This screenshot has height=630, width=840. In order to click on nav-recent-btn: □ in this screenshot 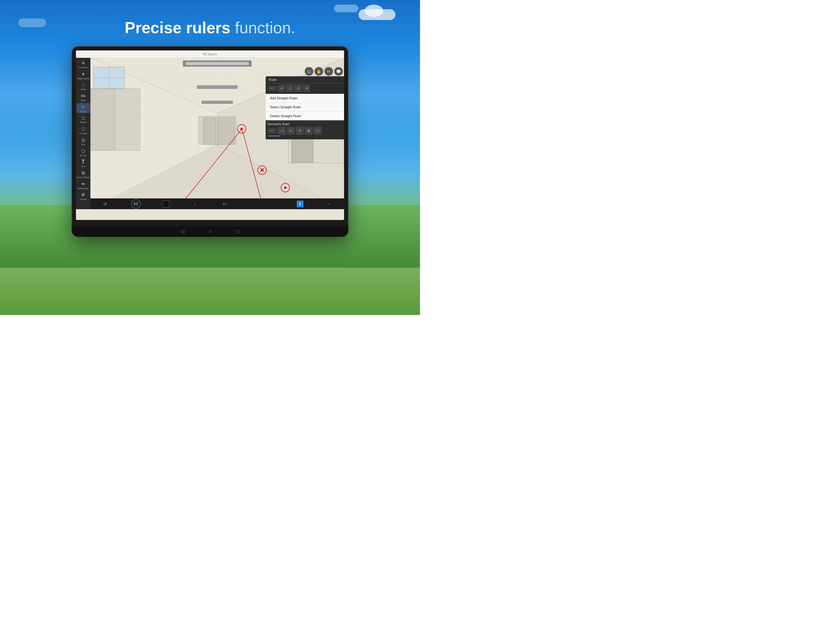, I will do `click(238, 232)`.